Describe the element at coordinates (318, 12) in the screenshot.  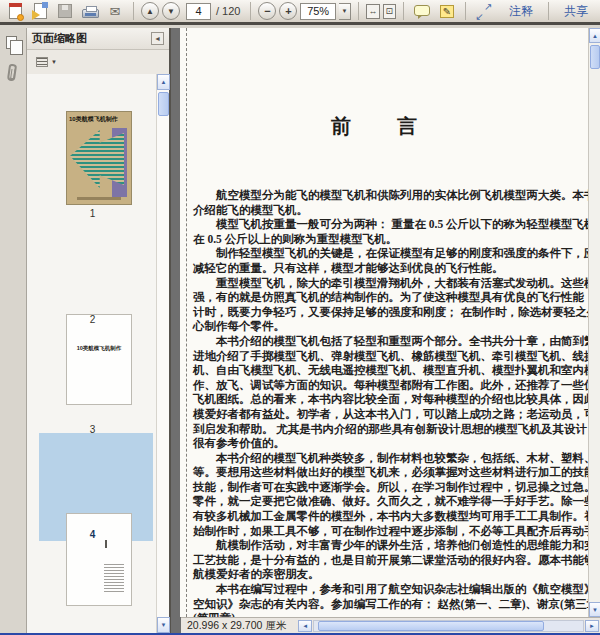
I see `zoom-level-input: 75%` at that location.